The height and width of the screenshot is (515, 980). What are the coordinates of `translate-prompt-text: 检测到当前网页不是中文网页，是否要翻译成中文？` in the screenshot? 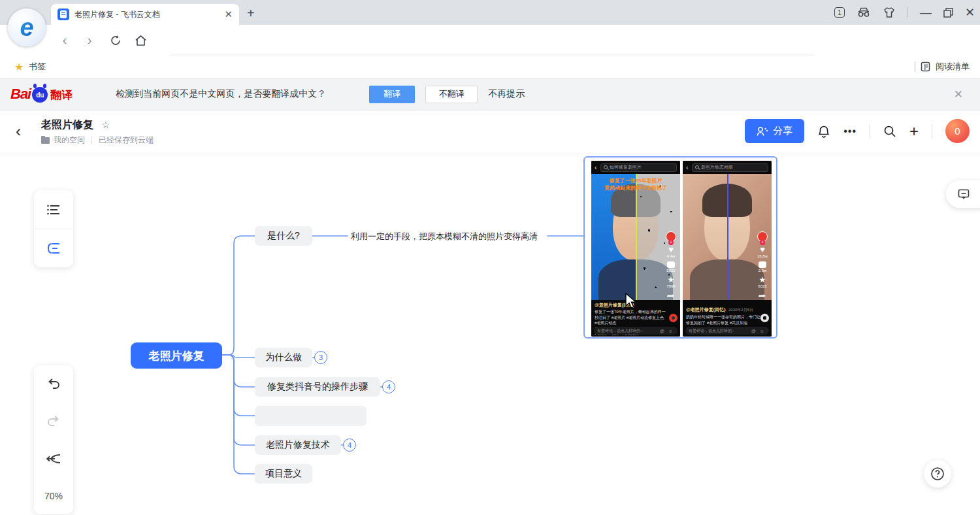 It's located at (221, 94).